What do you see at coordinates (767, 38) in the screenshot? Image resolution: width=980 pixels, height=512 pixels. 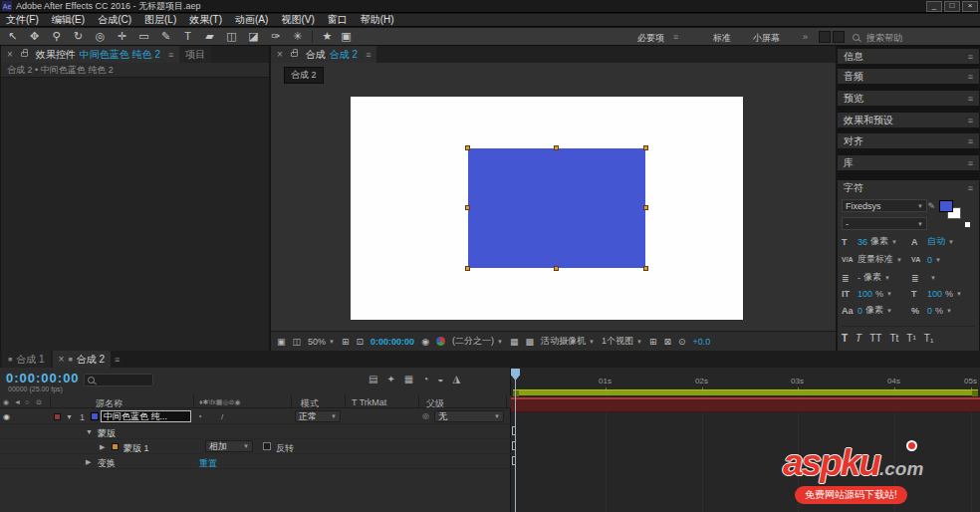 I see `workspace-small-screen: 小屏幕` at bounding box center [767, 38].